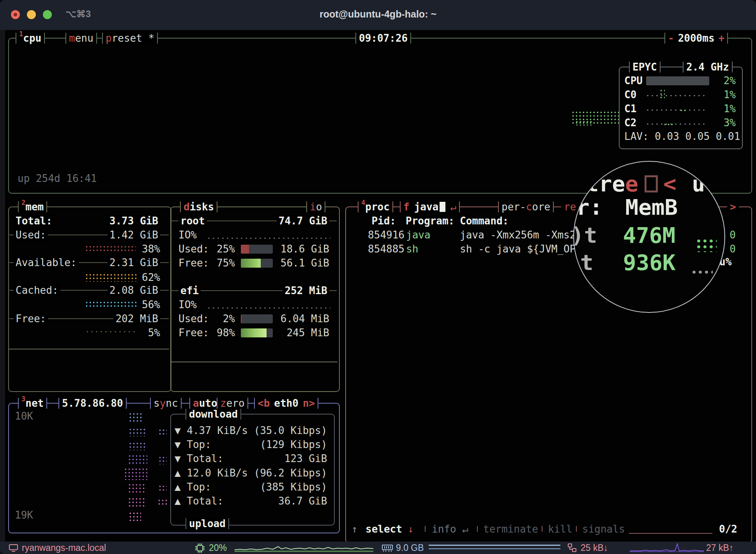 This screenshot has width=756, height=554. What do you see at coordinates (257, 319) in the screenshot?
I see `disk-efi-used-bar` at bounding box center [257, 319].